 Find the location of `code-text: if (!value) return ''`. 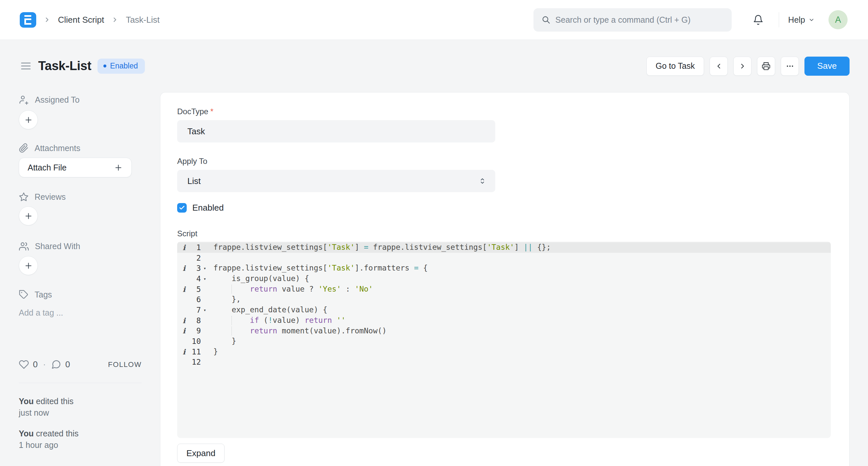

code-text: if (!value) return '' is located at coordinates (280, 321).